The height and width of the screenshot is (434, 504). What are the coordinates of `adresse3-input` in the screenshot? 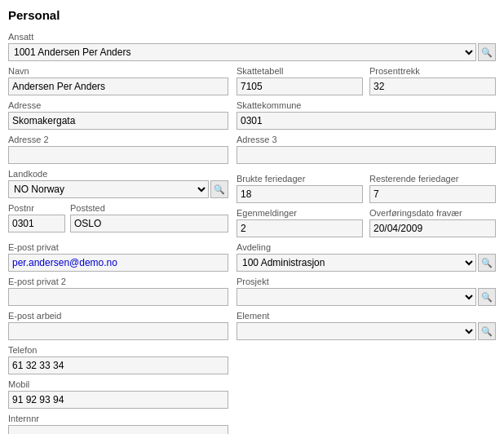 It's located at (366, 155).